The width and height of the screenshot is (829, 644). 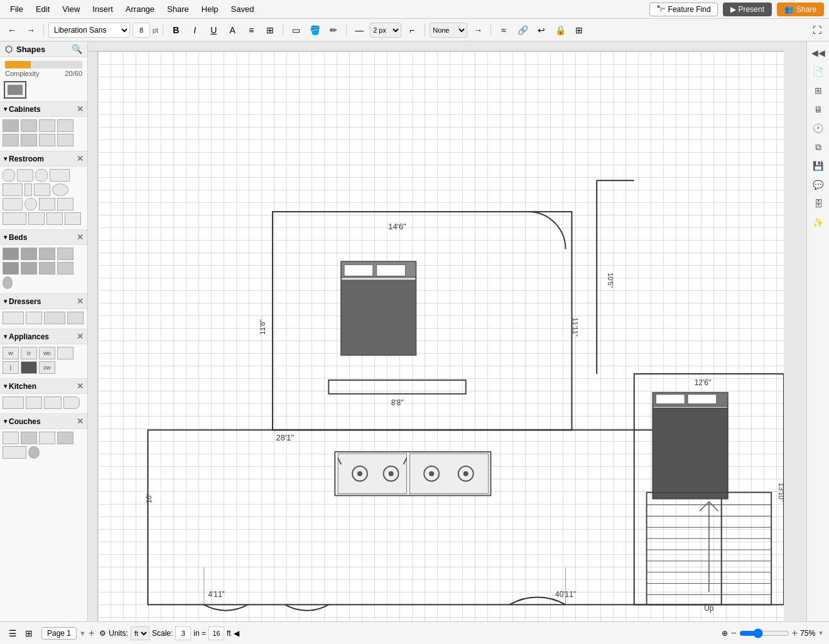 What do you see at coordinates (47, 368) in the screenshot?
I see `appliance-shape-7: DW` at bounding box center [47, 368].